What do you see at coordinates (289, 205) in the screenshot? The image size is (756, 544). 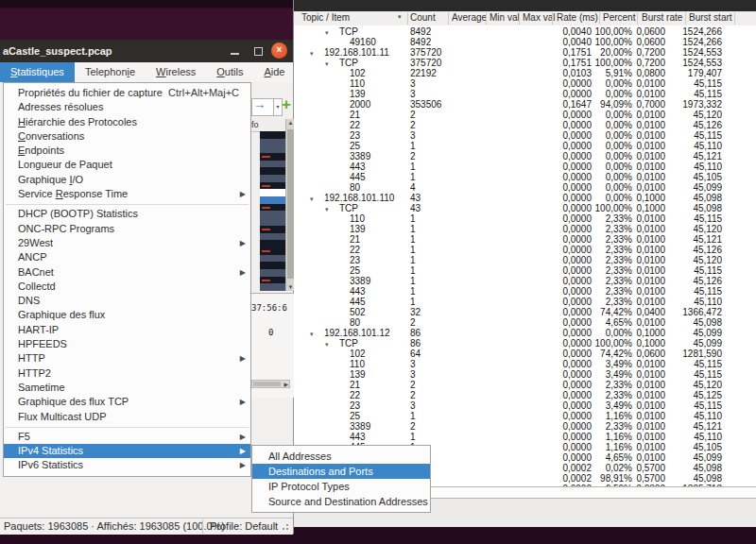 I see `packet-list-vertical-scrollbar: ▲ ▼` at bounding box center [289, 205].